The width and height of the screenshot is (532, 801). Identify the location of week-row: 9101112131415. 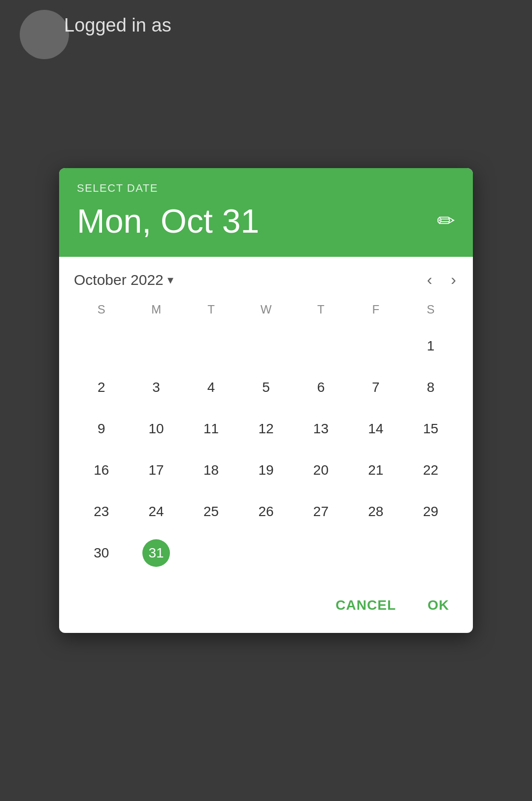
(266, 429).